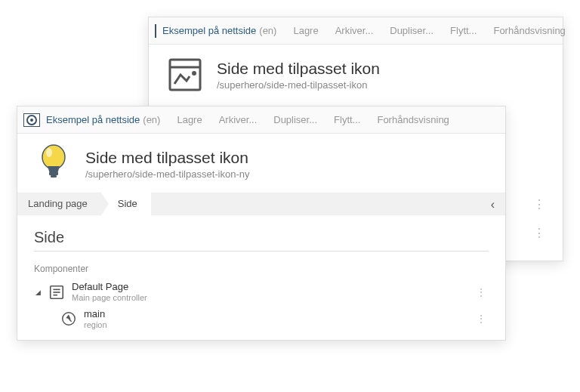 This screenshot has width=580, height=392. What do you see at coordinates (261, 292) in the screenshot?
I see `tree-row-root: ◢ Default Page Main page controller ⋮` at bounding box center [261, 292].